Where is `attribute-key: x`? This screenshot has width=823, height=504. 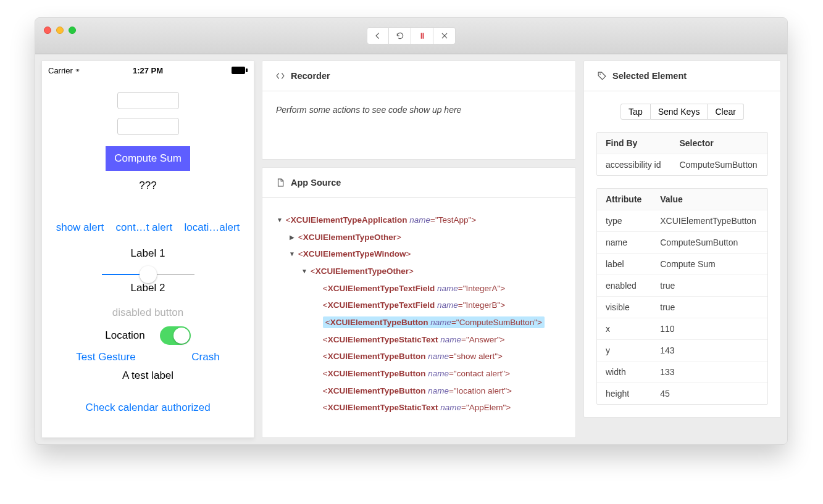
attribute-key: x is located at coordinates (624, 329).